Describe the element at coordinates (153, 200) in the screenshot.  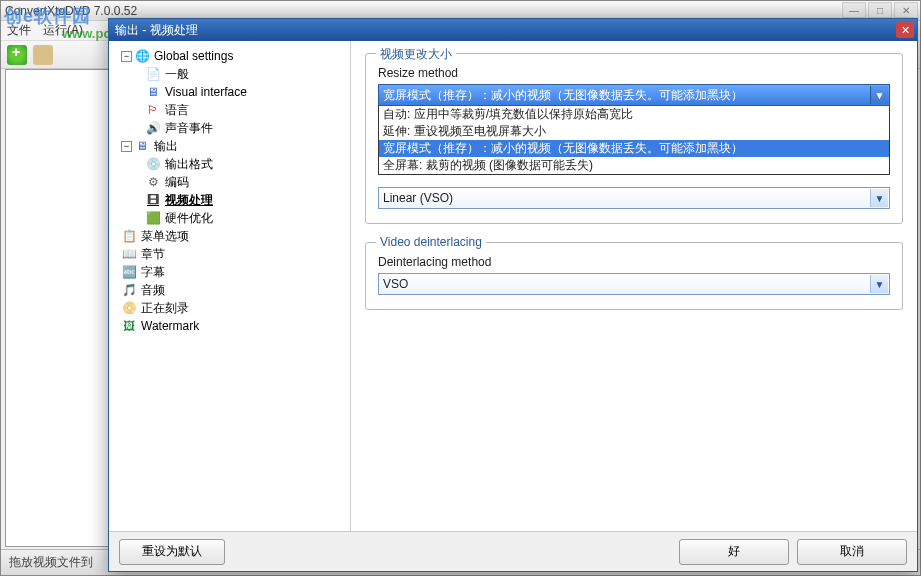
I see `film-icon: 🎞` at that location.